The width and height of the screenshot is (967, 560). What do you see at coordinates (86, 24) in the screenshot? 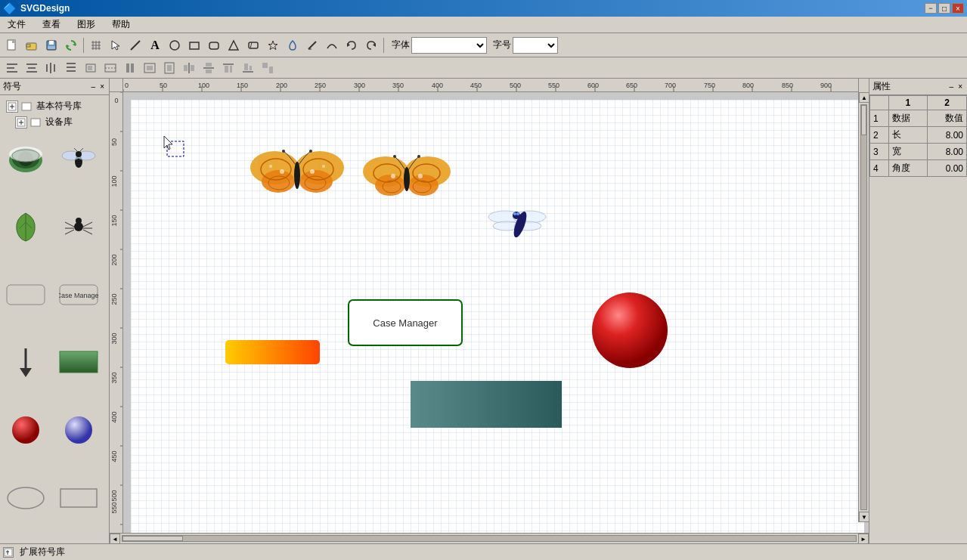
I see `menu-shape: 图形` at bounding box center [86, 24].